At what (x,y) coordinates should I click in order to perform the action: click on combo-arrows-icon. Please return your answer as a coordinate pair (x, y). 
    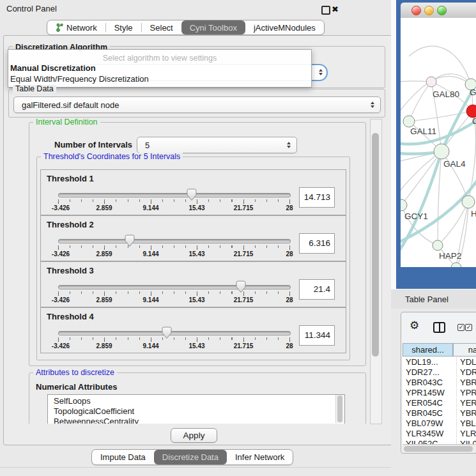
    Looking at the image, I should click on (372, 105).